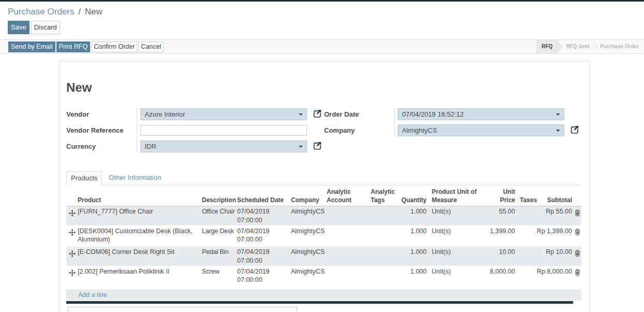 The image size is (644, 312). Describe the element at coordinates (317, 114) in the screenshot. I see `vendor-external-link-icon` at that location.